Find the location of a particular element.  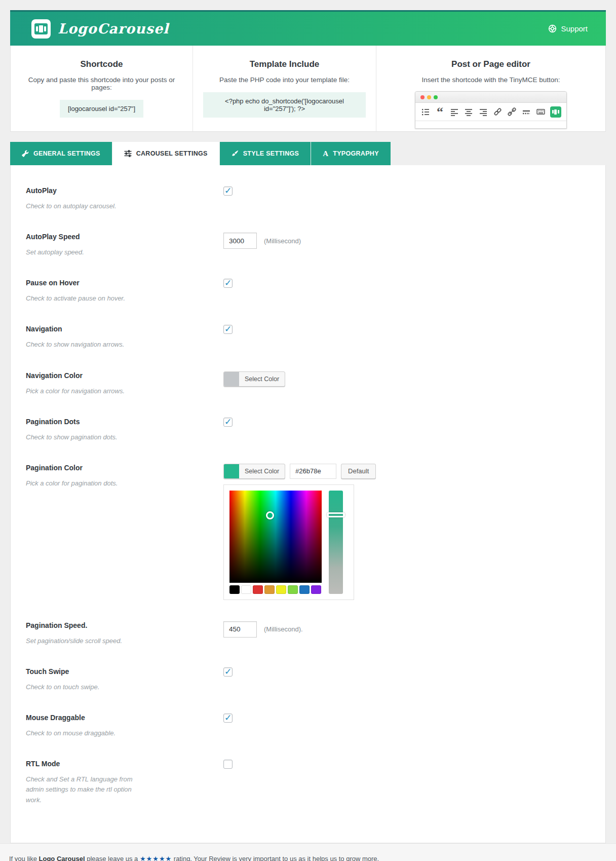

typography-letter-icon: A is located at coordinates (325, 154).